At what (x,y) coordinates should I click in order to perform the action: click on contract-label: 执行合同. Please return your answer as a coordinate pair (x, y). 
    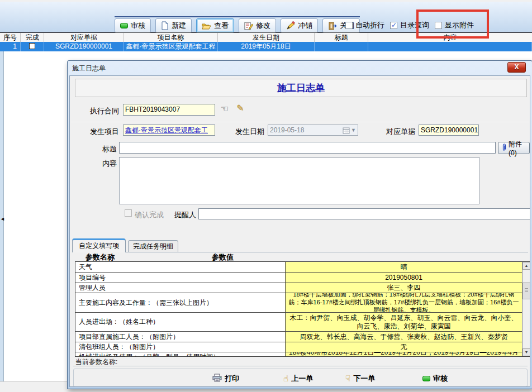
    Looking at the image, I should click on (102, 111).